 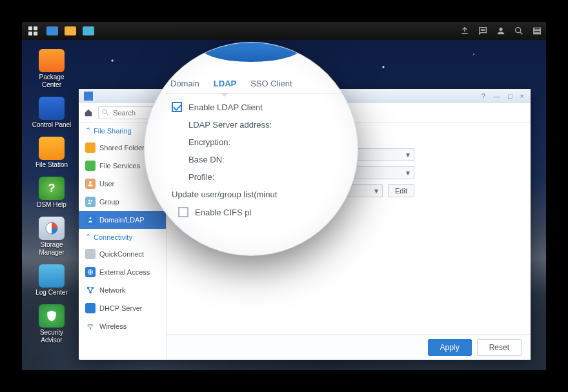 I want to click on desktop-icon-log-center: Log Center, so click(x=52, y=280).